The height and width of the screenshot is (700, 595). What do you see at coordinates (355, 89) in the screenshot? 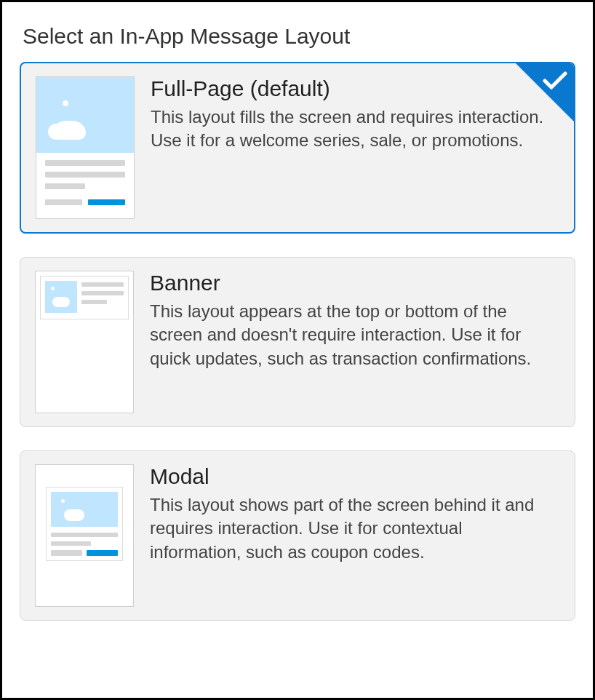
I see `option-title: Full-Page (default)` at bounding box center [355, 89].